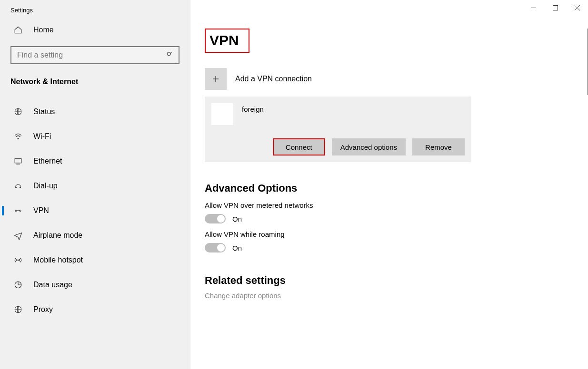  What do you see at coordinates (95, 161) in the screenshot?
I see `sidebar-item-ethernet: Ethernet` at bounding box center [95, 161].